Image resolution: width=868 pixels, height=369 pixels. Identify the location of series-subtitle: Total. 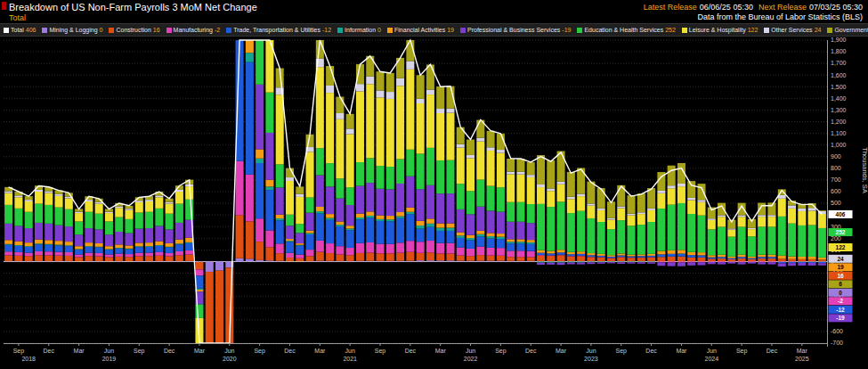
(134, 18).